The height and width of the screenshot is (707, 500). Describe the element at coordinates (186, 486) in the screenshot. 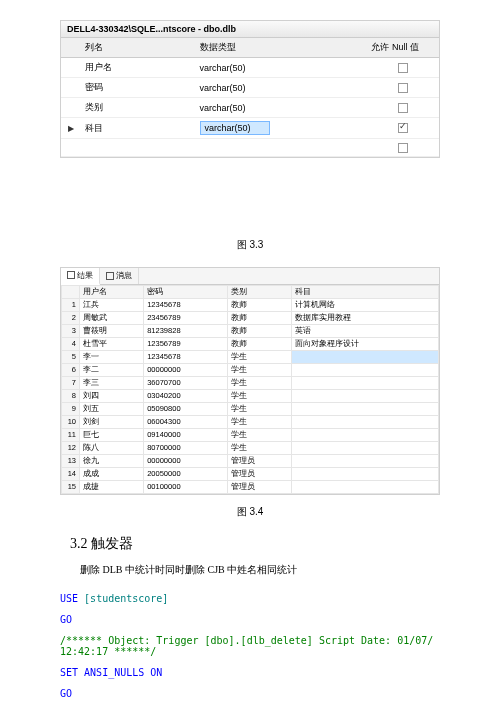

I see `grid-cell-pass: 00100000` at that location.